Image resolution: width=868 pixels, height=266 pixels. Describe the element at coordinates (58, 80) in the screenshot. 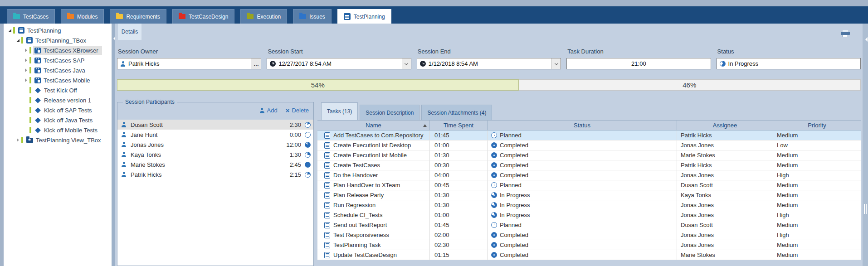

I see `tree-item: TestCases Mobile` at that location.